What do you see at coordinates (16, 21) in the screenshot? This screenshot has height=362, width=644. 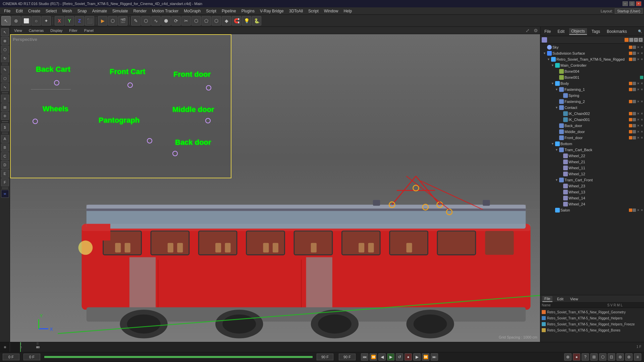 I see `tool-select: ⊕` at bounding box center [16, 21].